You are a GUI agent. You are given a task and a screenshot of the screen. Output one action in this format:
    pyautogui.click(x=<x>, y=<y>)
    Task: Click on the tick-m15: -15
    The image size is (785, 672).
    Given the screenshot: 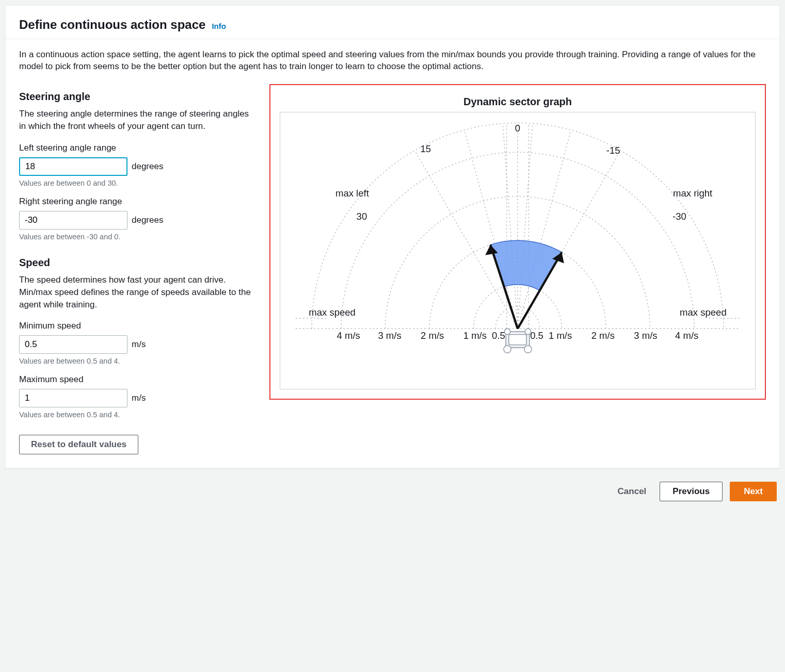 What is the action you would take?
    pyautogui.click(x=613, y=151)
    